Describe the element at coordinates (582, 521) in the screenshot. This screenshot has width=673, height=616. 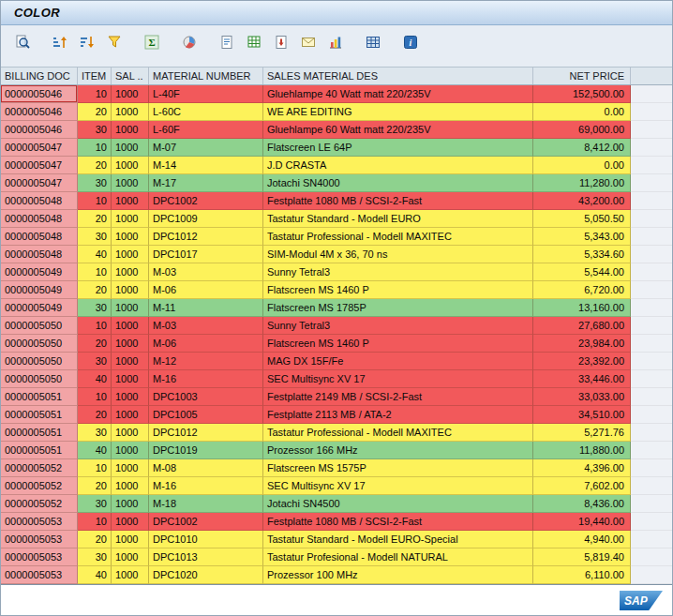
I see `cell-net_price: 19,440.00` at that location.